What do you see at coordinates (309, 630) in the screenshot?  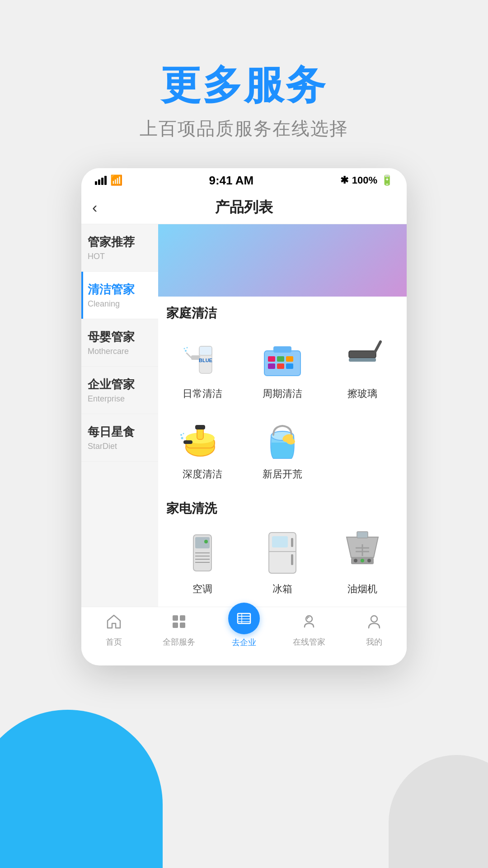 I see `tab-manager: 在线管家` at bounding box center [309, 630].